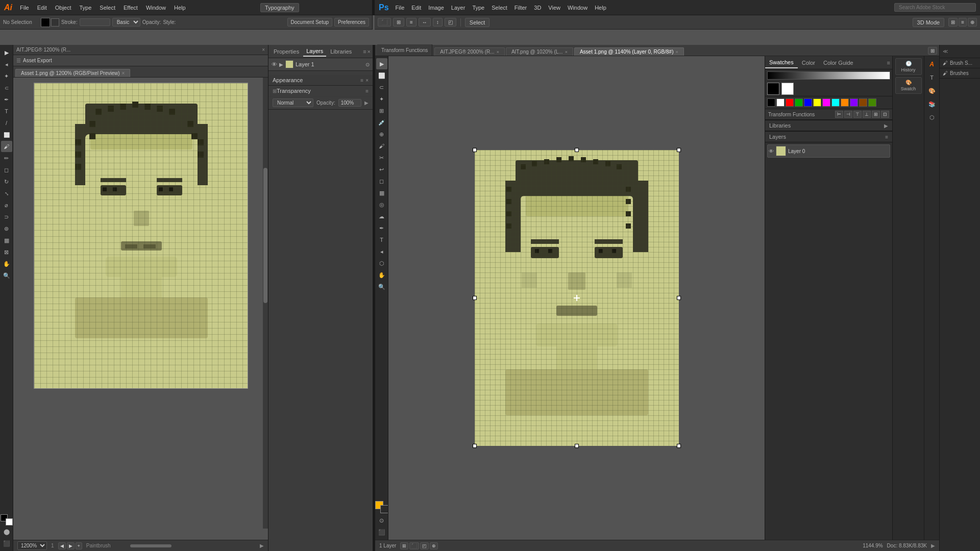 This screenshot has width=980, height=551. What do you see at coordinates (7, 193) in the screenshot?
I see `ai-tool-scale: ⤡` at bounding box center [7, 193].